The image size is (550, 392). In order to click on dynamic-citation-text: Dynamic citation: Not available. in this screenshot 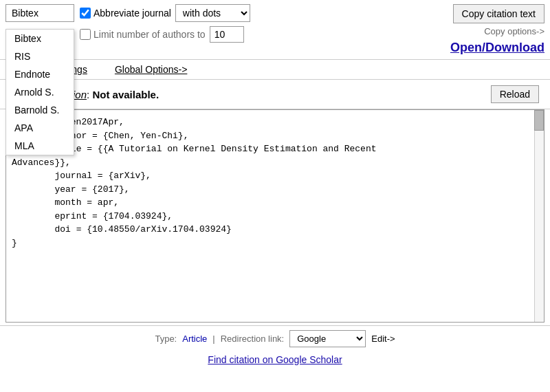, I will do `click(248, 95)`.